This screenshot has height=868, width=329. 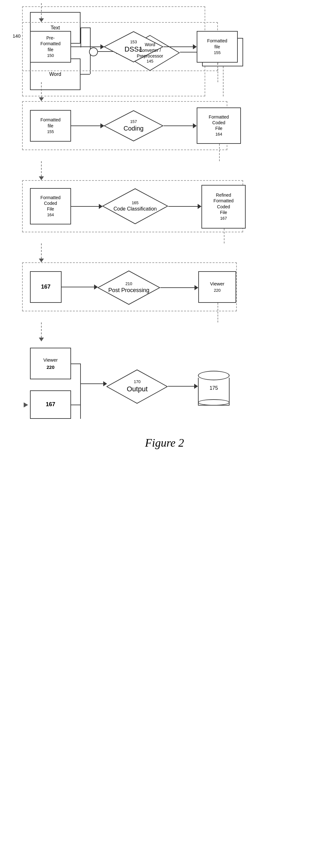 I want to click on section-2: Pre- Formatted file 150 153 DSS1 Formatt…, so click(x=164, y=52).